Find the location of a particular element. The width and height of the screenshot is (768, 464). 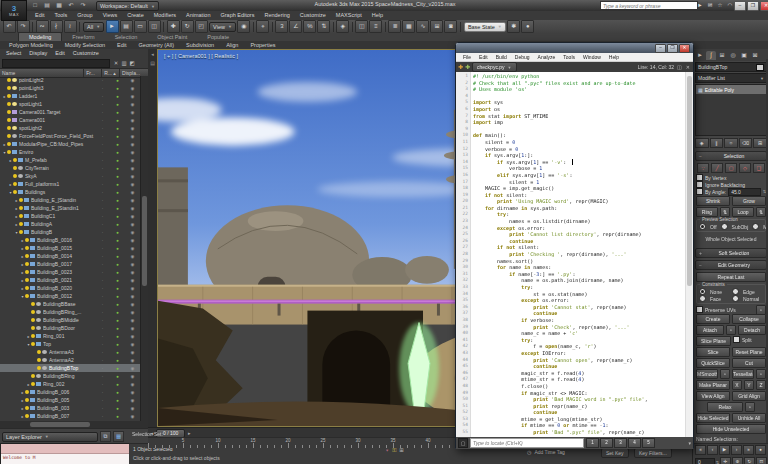

preserve-uvs-checkbox: Preserve UVs ▫ is located at coordinates (731, 310).